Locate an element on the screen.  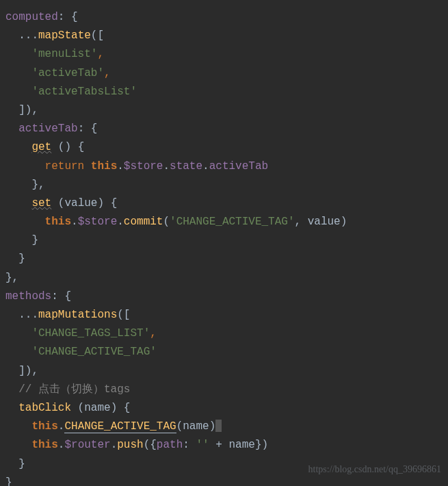
code-line: get () { is located at coordinates (224, 148).